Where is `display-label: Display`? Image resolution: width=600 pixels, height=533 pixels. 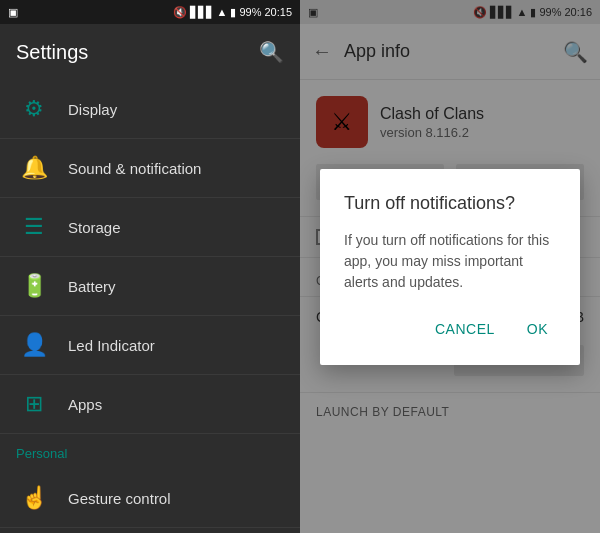 display-label: Display is located at coordinates (92, 110).